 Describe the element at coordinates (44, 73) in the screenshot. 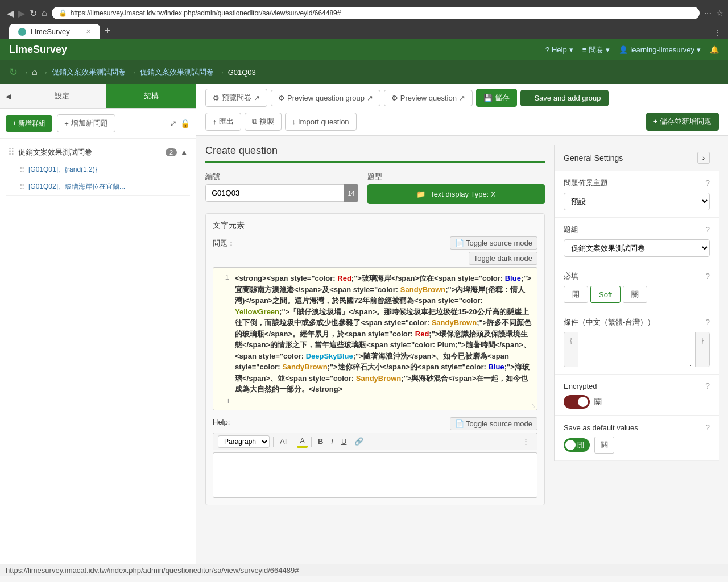

I see `breadcrumb-sep-1: →` at that location.